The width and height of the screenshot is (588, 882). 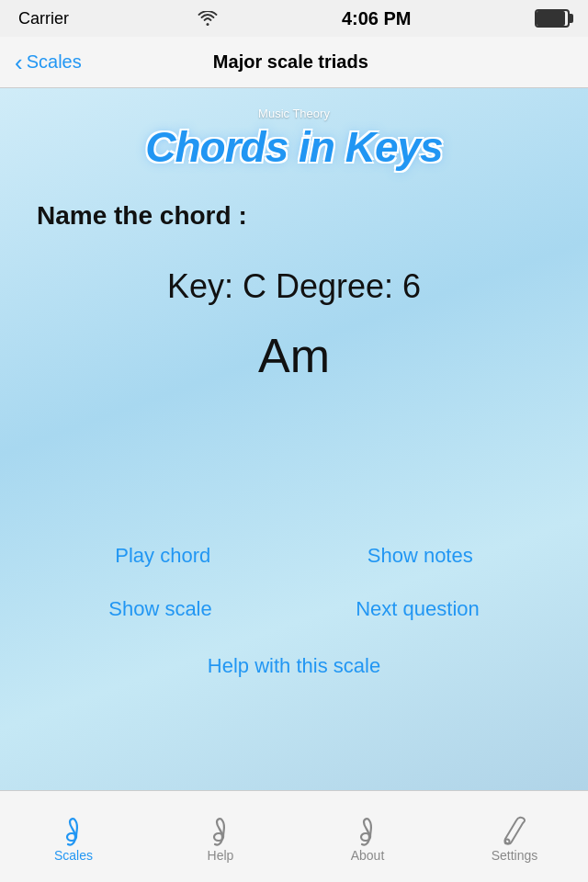 What do you see at coordinates (294, 556) in the screenshot?
I see `actions-row-1: Play chord Show notes` at bounding box center [294, 556].